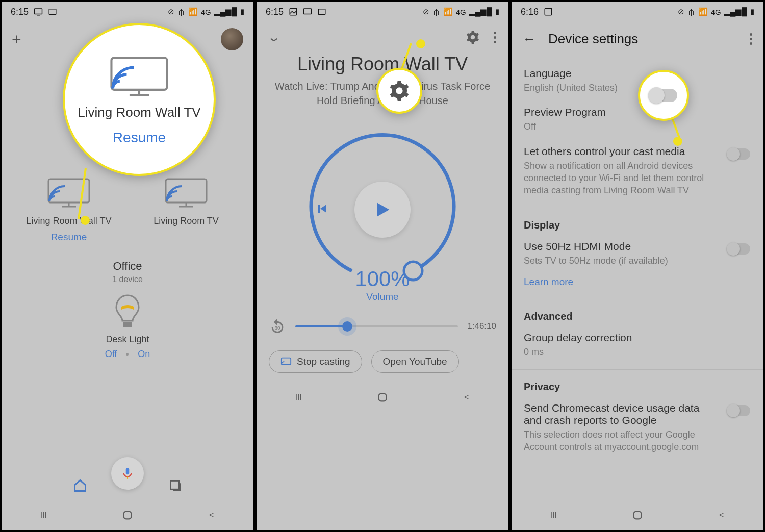  What do you see at coordinates (111, 354) in the screenshot?
I see `off-link: Off` at bounding box center [111, 354].